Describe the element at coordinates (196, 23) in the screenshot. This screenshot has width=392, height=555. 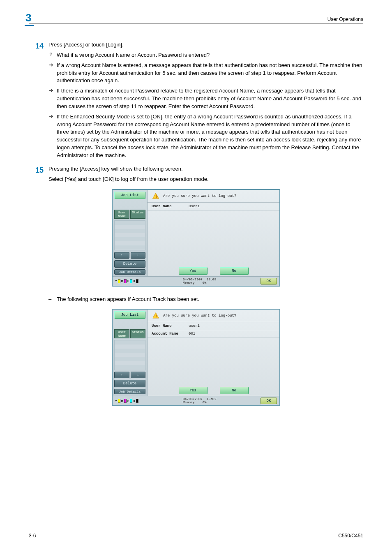
I see `header-rule` at that location.